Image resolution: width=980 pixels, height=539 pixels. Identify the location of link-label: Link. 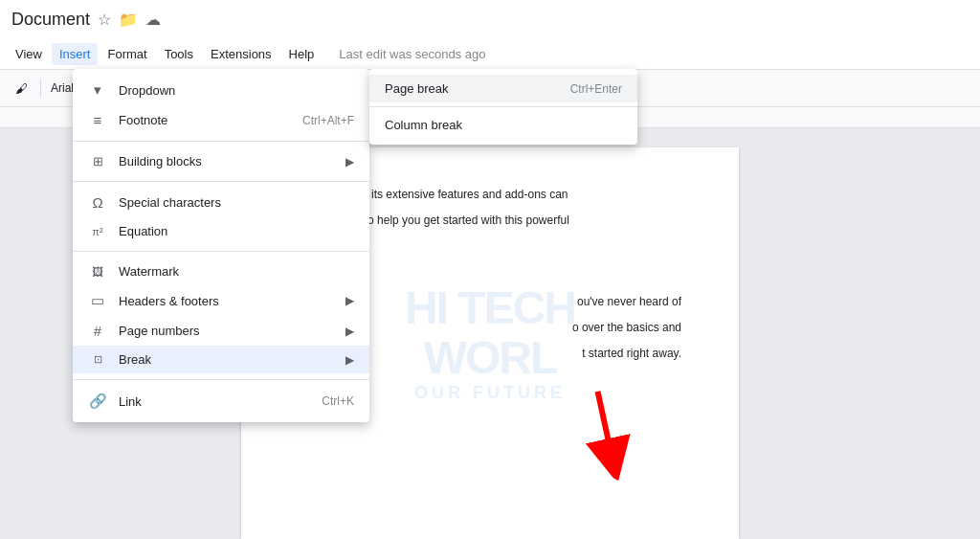
(220, 402).